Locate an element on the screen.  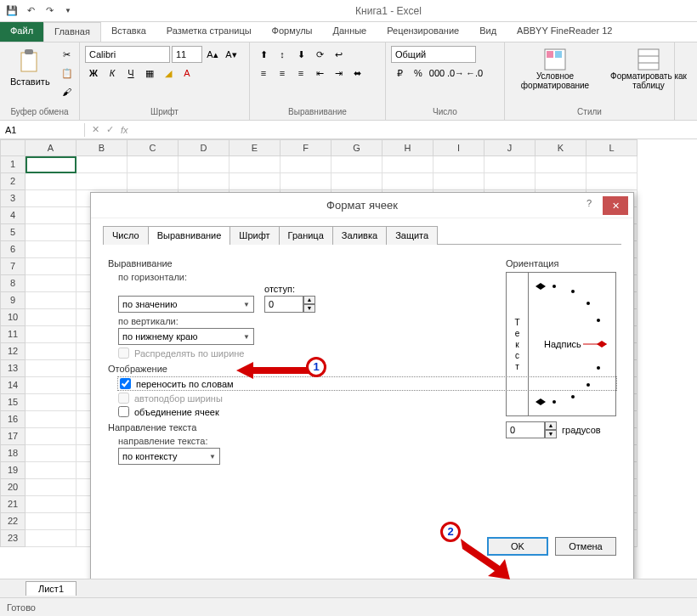
tab-abbyy: ABBYY FineReader 12 is located at coordinates (564, 32).